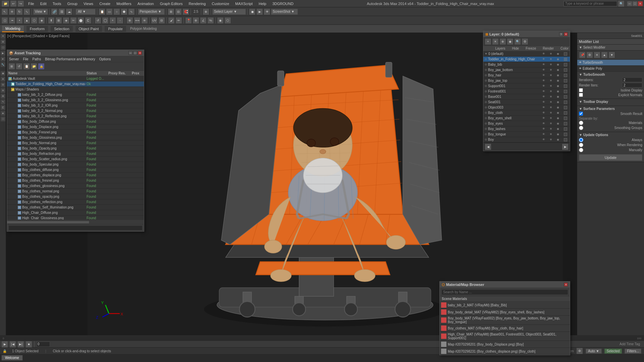  What do you see at coordinates (527, 97) in the screenshot?
I see `layer-row-8: ⊙ Base001 👁 ❄ ◉` at bounding box center [527, 97].